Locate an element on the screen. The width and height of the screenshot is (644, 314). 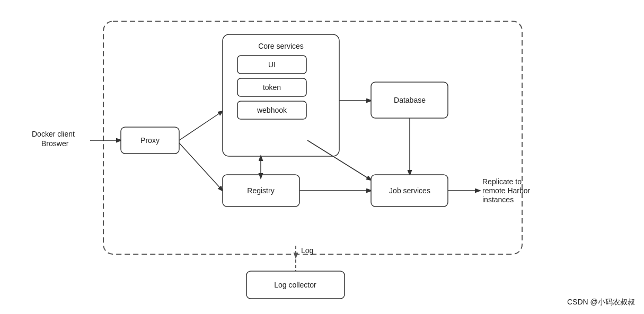
webhook-label: webhook is located at coordinates (272, 110).